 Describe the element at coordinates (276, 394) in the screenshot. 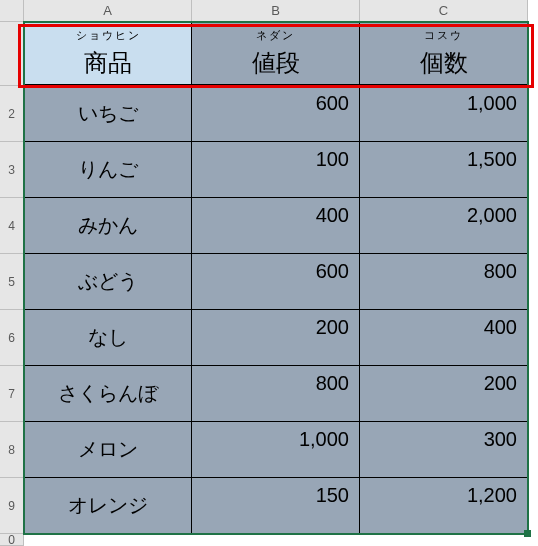

I see `cell-price: 800` at that location.